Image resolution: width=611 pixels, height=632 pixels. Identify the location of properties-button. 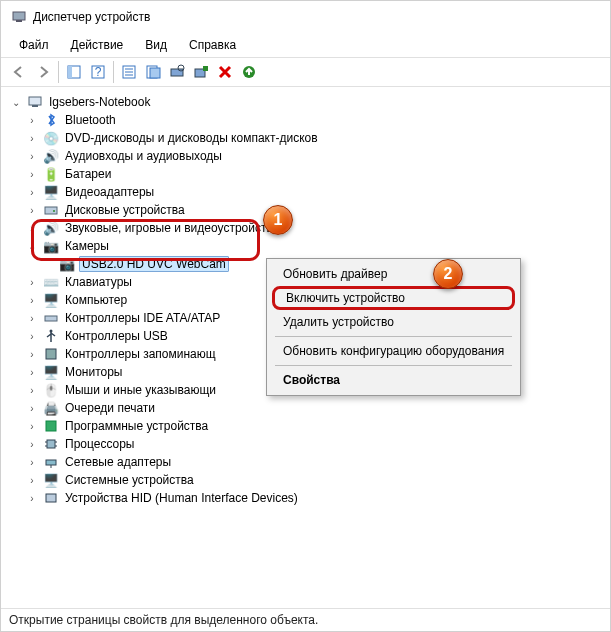
(129, 72).